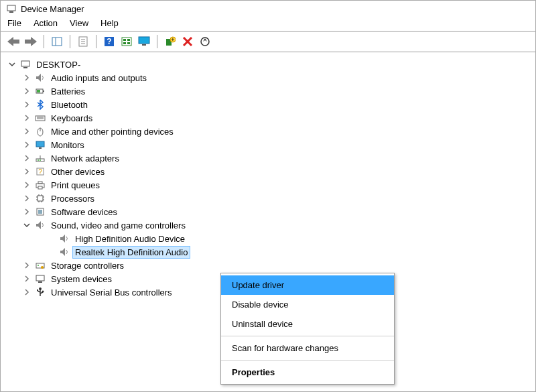 The image size is (536, 392). I want to click on show-hide-tree-button, so click(57, 42).